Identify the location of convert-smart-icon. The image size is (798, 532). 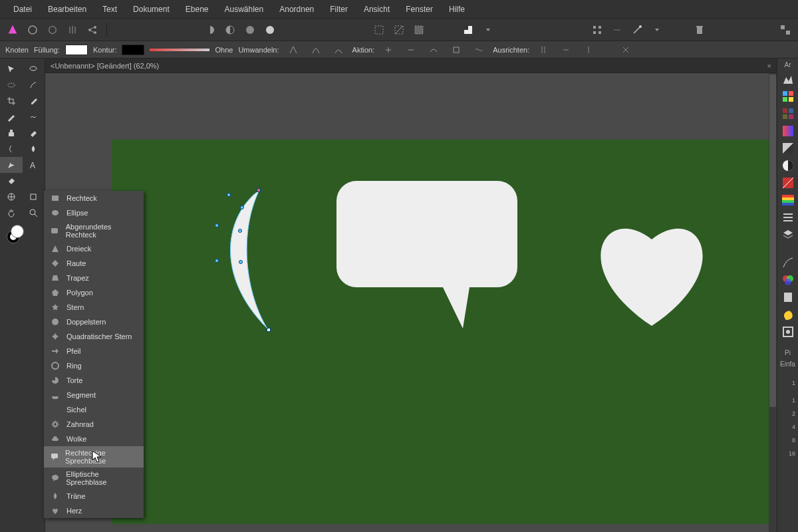
(338, 50).